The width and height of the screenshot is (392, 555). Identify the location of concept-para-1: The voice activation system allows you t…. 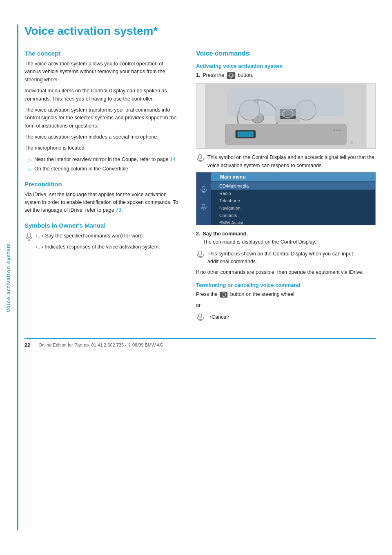
(102, 72).